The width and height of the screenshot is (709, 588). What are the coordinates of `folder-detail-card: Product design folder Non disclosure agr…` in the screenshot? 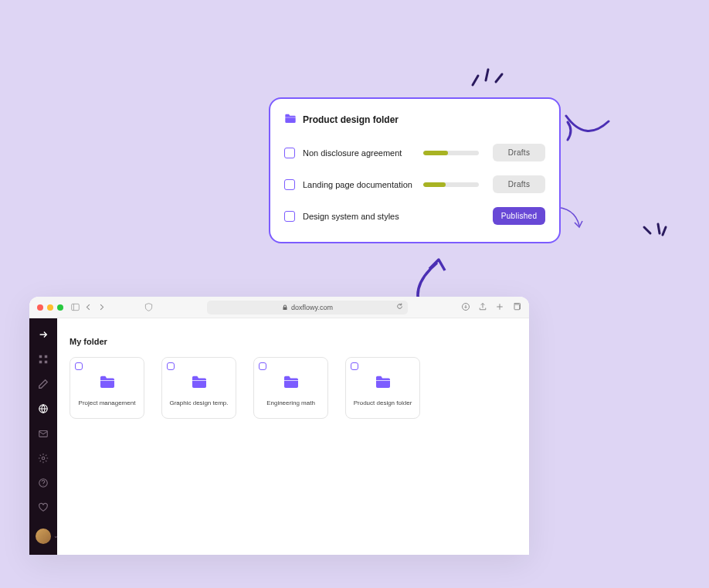 It's located at (415, 170).